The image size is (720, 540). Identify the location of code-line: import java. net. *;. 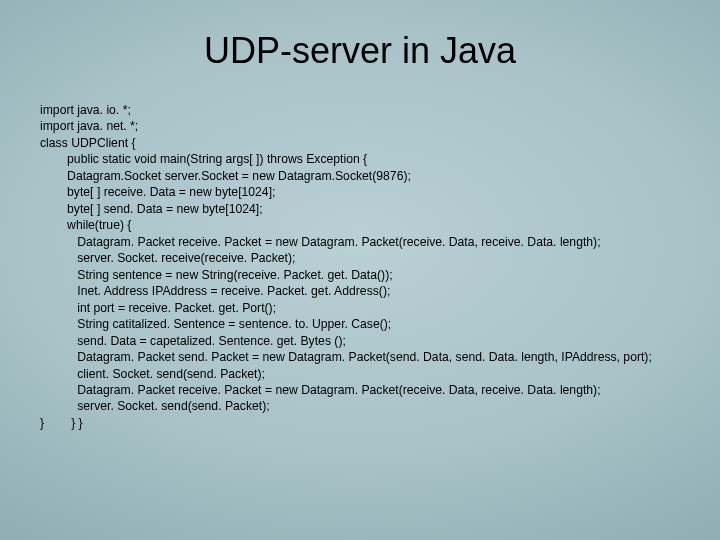
(89, 126).